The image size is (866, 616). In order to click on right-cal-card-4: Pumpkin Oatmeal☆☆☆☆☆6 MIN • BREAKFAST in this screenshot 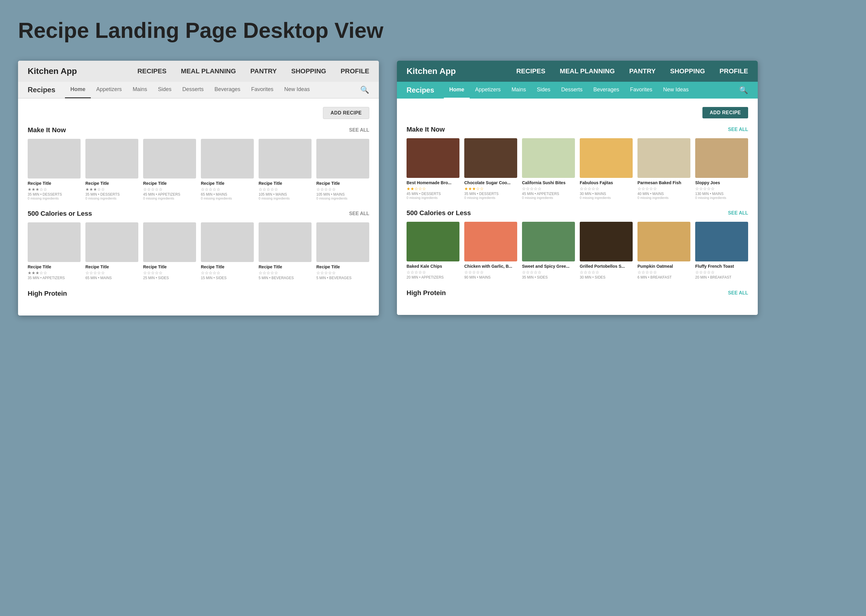, I will do `click(664, 251)`.